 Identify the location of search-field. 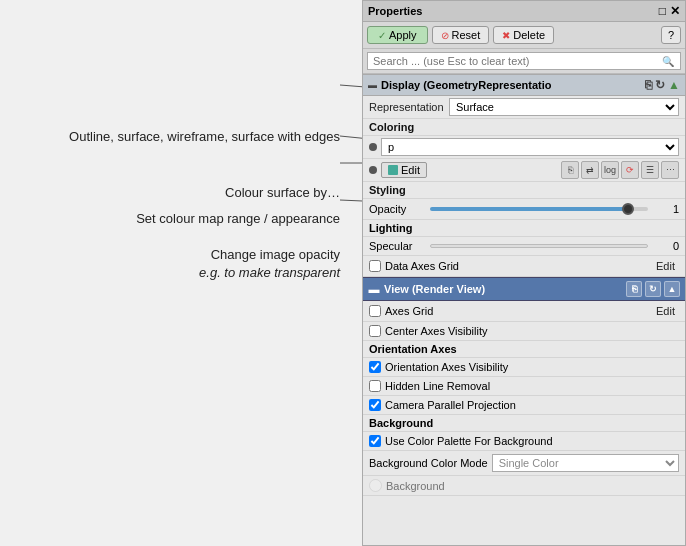
(524, 61).